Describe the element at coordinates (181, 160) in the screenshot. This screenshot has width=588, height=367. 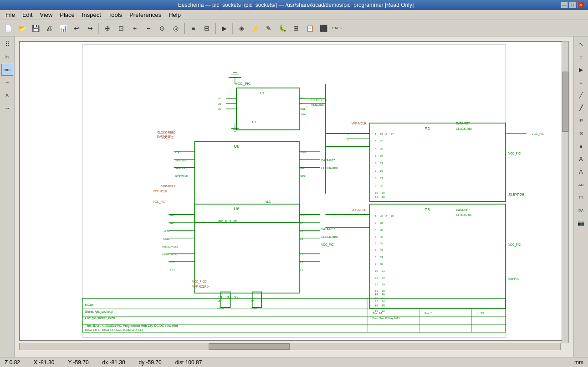
I see `svg-text: GP5/OSCI` at that location.